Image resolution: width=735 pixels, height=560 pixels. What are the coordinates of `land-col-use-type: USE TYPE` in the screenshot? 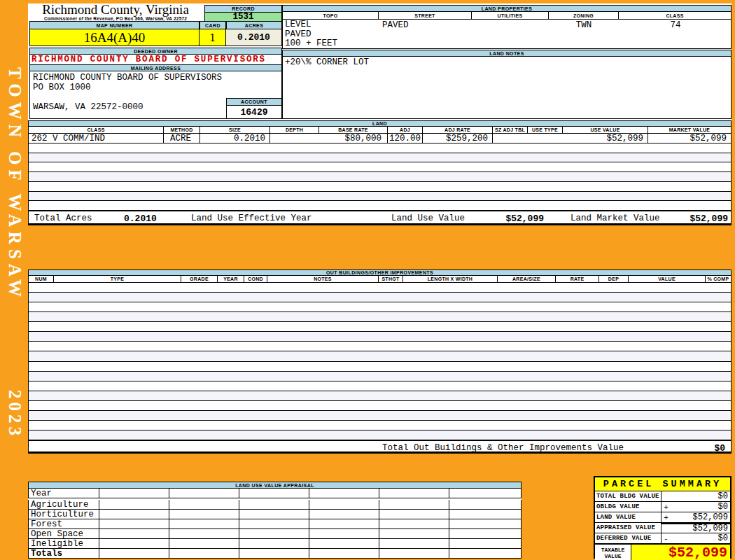 It's located at (545, 130).